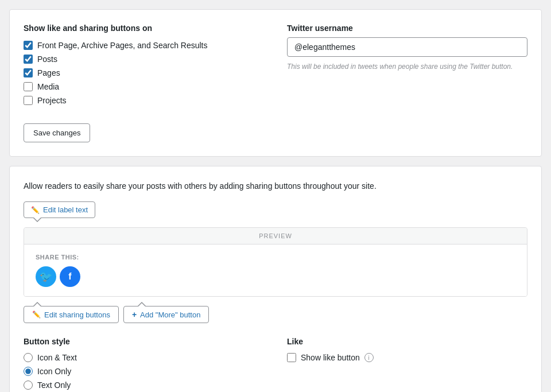  I want to click on bottom-options: Button style Icon & Text Icon Only Text …, so click(276, 364).